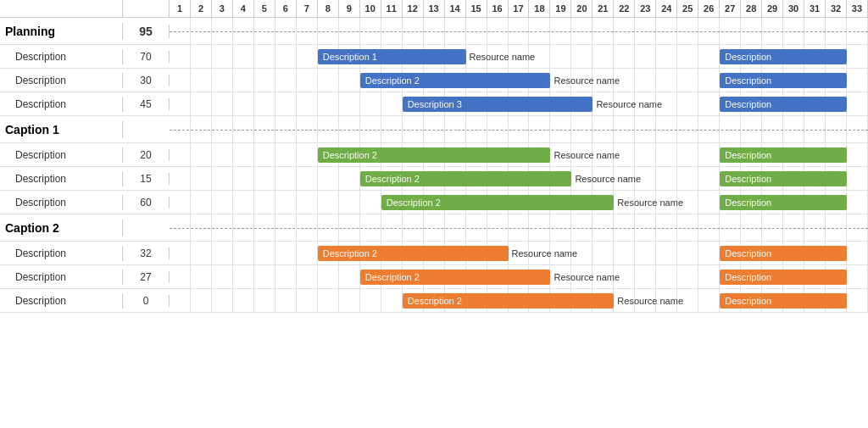 The width and height of the screenshot is (868, 428). I want to click on far-bar-1-2: Description, so click(783, 203).